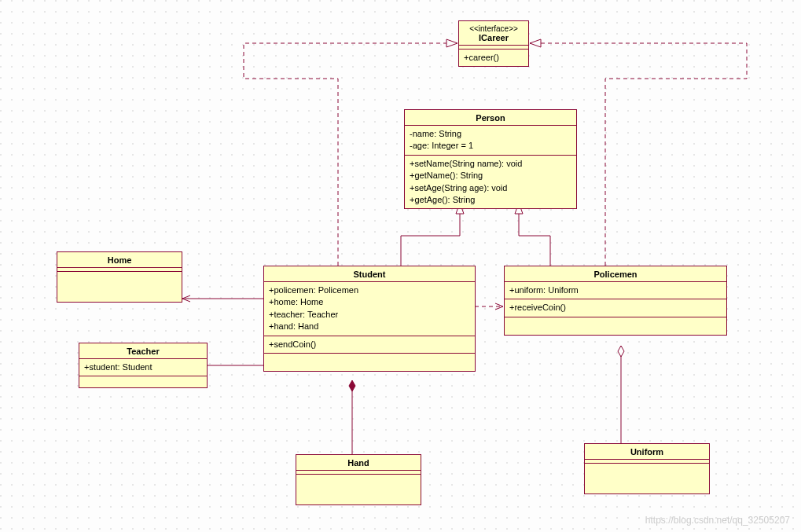  Describe the element at coordinates (491, 163) in the screenshot. I see `method-item: +setName(String name): void` at that location.